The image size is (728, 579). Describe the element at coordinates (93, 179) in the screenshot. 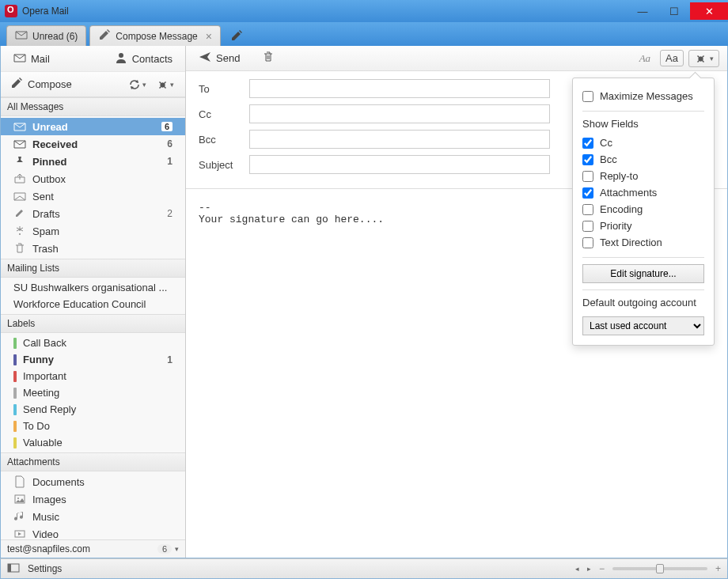

I see `folder-outbox: Outbox` at that location.